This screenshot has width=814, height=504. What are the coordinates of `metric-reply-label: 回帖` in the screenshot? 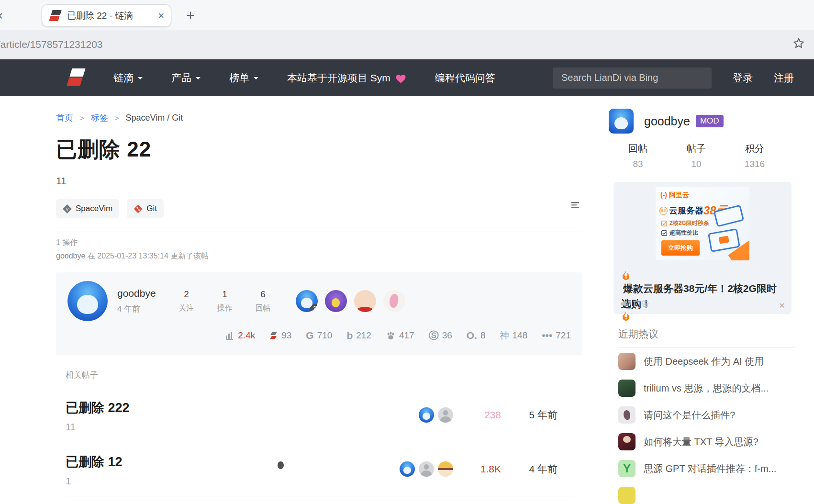 It's located at (263, 308).